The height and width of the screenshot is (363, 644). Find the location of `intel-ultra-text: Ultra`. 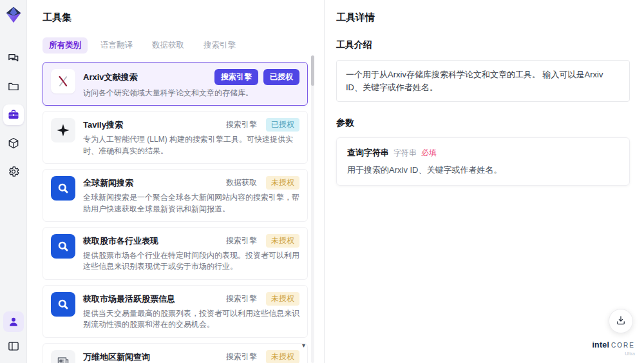

intel-ultra-text: Ultra is located at coordinates (613, 354).